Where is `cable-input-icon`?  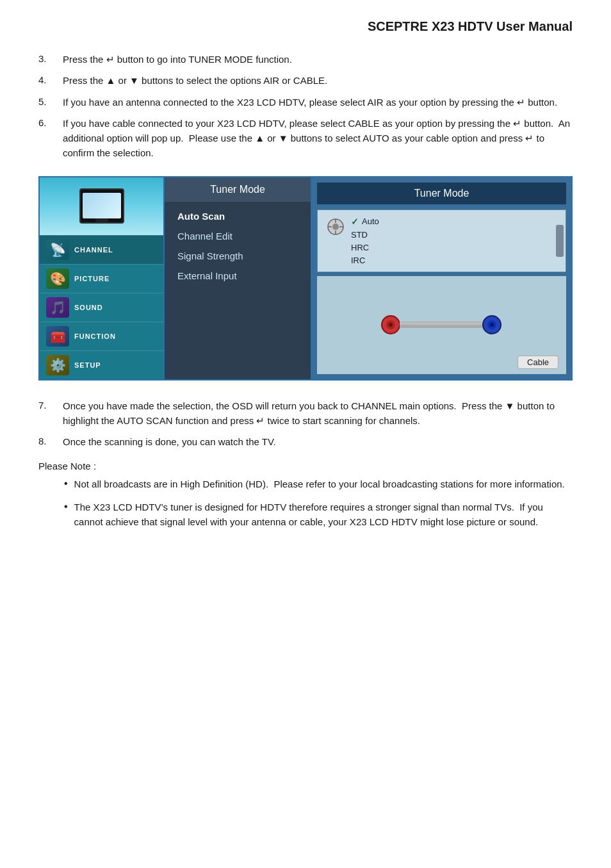
cable-input-icon is located at coordinates (336, 229).